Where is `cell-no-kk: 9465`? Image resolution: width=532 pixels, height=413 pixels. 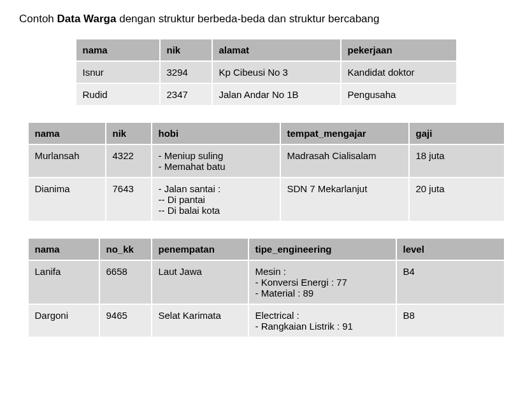 cell-no-kk: 9465 is located at coordinates (126, 321).